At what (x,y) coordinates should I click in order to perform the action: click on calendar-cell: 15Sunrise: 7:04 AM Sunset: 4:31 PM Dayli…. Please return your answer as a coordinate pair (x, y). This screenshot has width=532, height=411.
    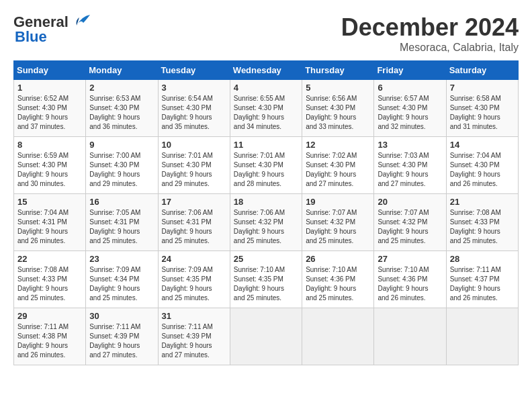
    Looking at the image, I should click on (50, 223).